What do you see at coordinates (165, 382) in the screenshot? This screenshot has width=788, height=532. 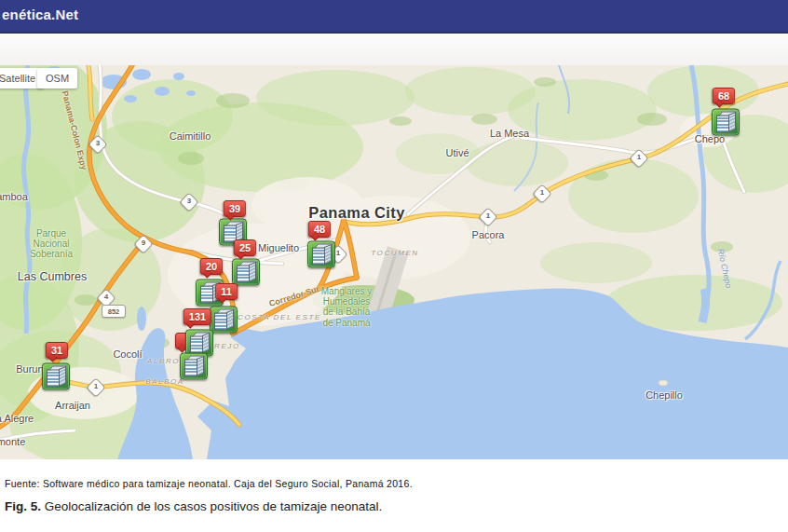 I see `area-label: BALBOA` at bounding box center [165, 382].